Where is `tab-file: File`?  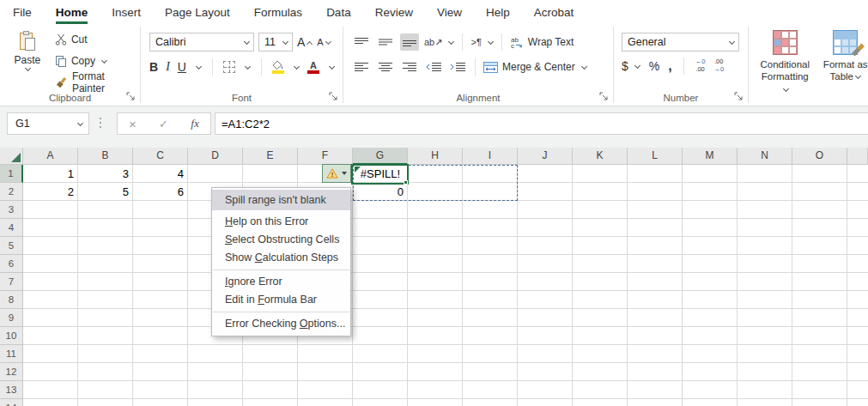 tab-file: File is located at coordinates (22, 12).